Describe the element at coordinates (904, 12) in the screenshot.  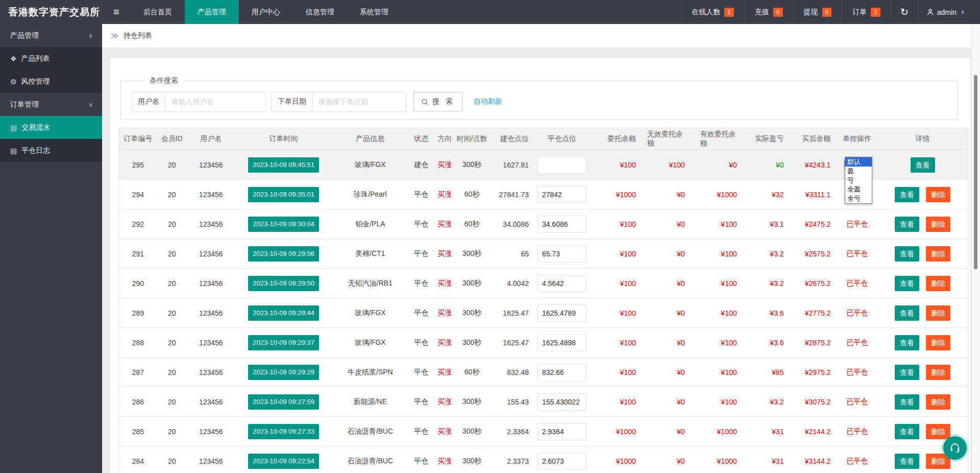
I see `refresh-icon: ↻` at that location.